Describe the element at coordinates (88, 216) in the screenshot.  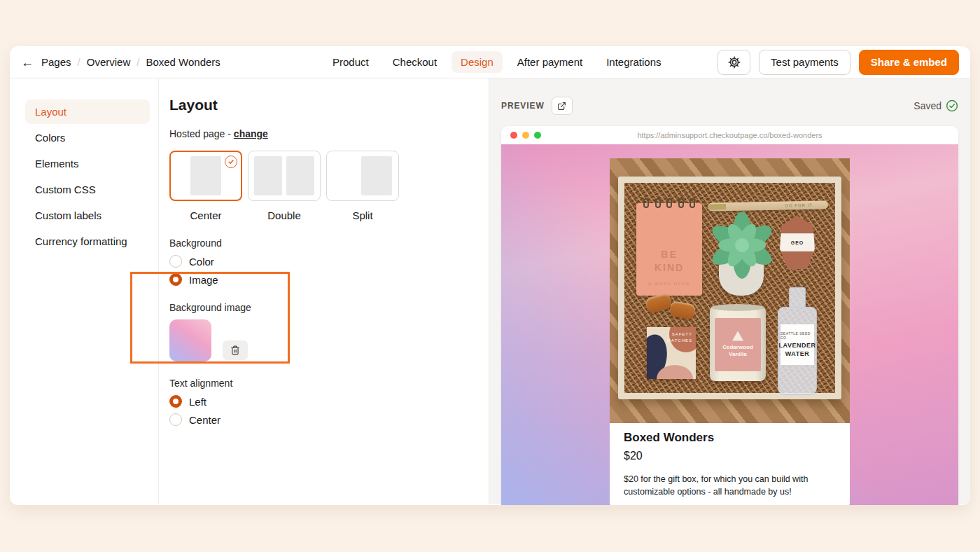
I see `sidebar-item-custom-labels: Custom labels` at that location.